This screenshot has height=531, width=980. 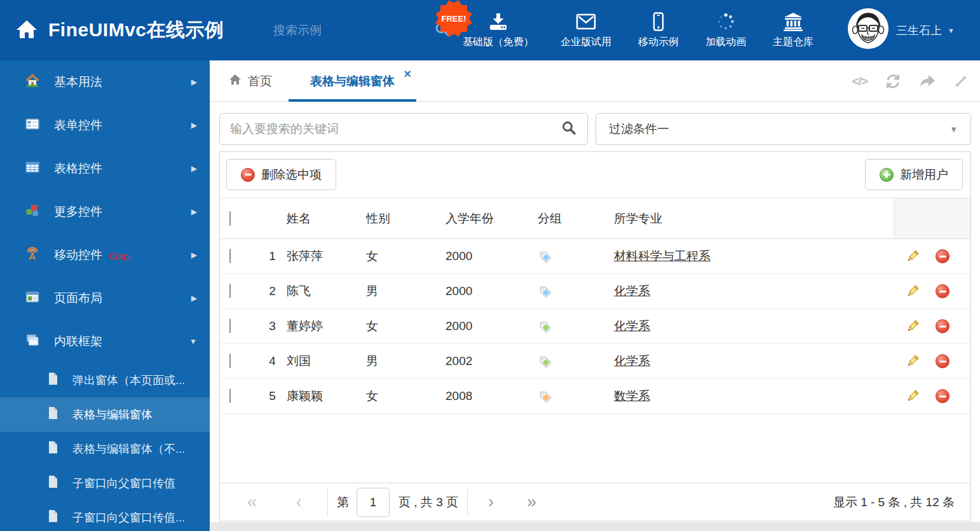 I want to click on keyword-search-input, so click(x=395, y=129).